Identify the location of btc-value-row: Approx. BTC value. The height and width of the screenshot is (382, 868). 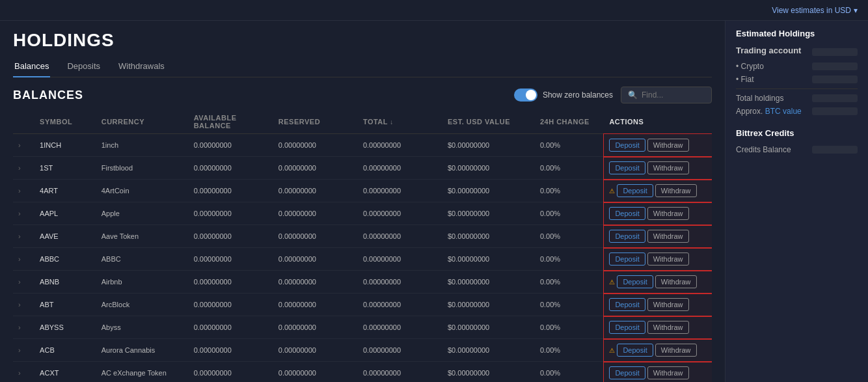
(796, 111).